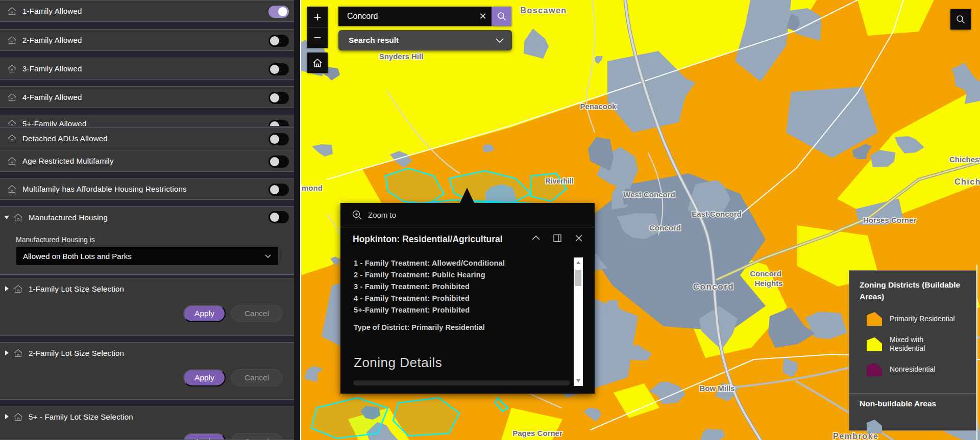 The image size is (980, 440). What do you see at coordinates (52, 11) in the screenshot?
I see `layer-label: 1-Family Allowed` at bounding box center [52, 11].